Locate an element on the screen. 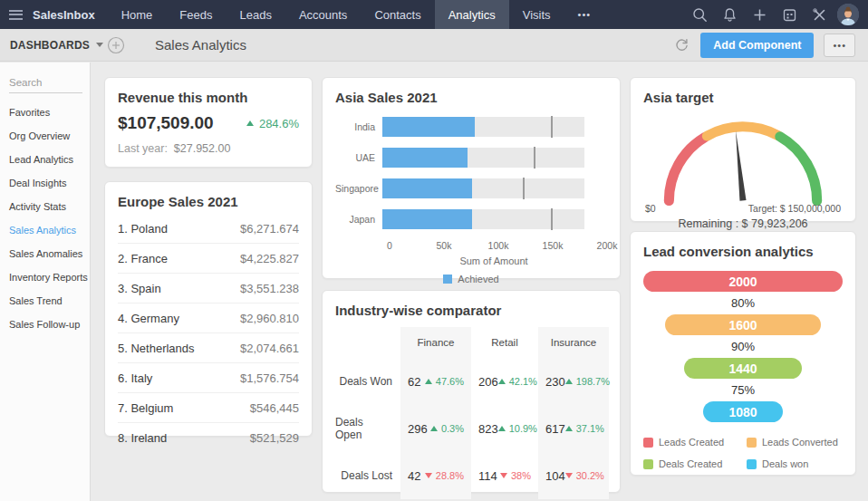 This screenshot has height=501, width=868. sidebar-item-sales-analytics: Sales Analytics is located at coordinates (45, 230).